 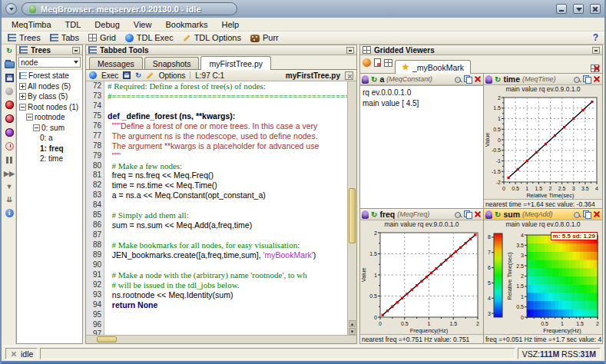 What do you see at coordinates (107, 25) in the screenshot?
I see `menu-debug: Debug` at bounding box center [107, 25].